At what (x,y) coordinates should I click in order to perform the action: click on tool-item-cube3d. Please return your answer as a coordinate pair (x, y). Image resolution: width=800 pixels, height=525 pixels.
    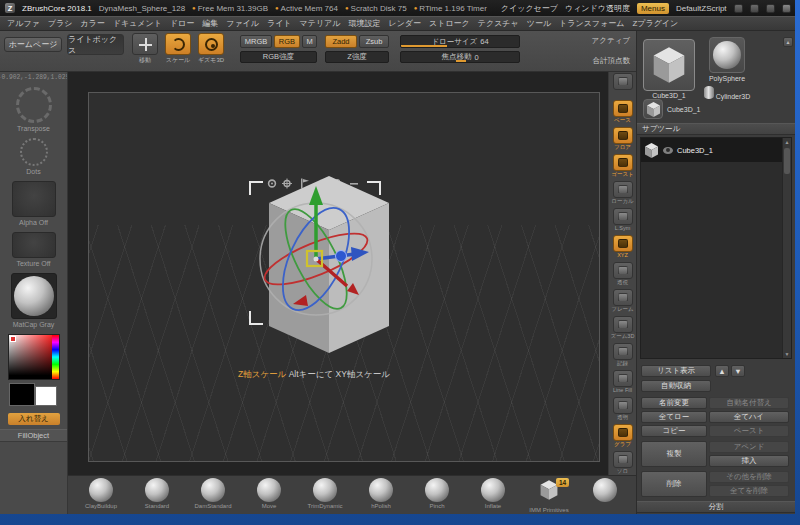
    Looking at the image, I should click on (653, 109).